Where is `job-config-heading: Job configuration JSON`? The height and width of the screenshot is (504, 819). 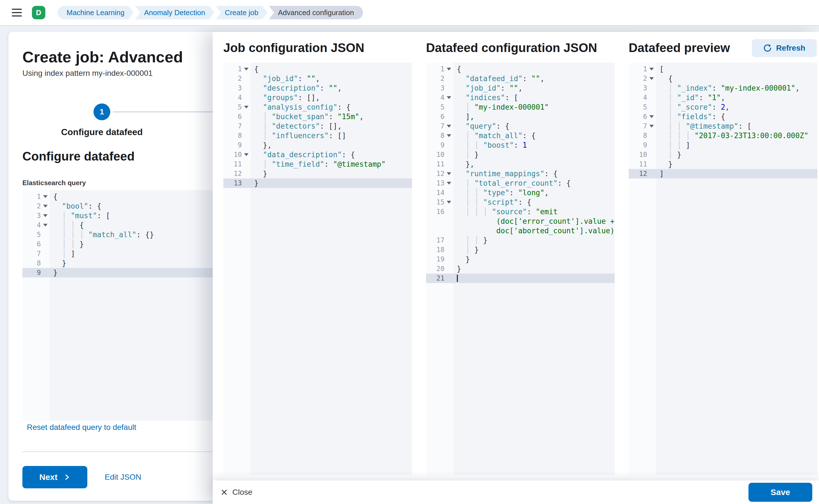
job-config-heading: Job configuration JSON is located at coordinates (294, 48).